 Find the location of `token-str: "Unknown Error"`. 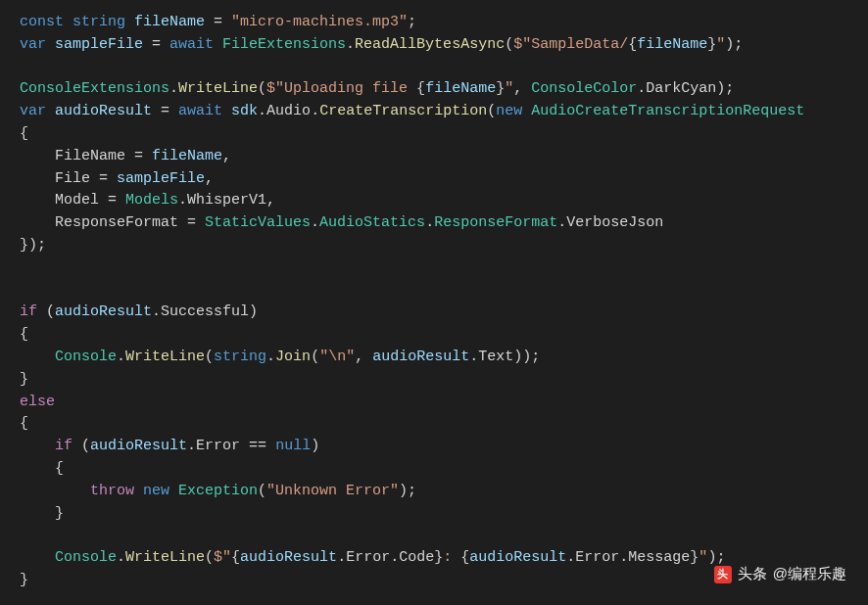

token-str: "Unknown Error" is located at coordinates (333, 491).